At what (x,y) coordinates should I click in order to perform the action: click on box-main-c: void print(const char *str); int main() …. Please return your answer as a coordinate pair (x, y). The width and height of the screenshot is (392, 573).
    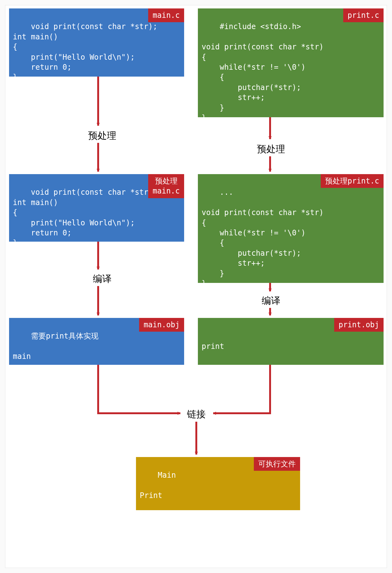
    Looking at the image, I should click on (97, 43).